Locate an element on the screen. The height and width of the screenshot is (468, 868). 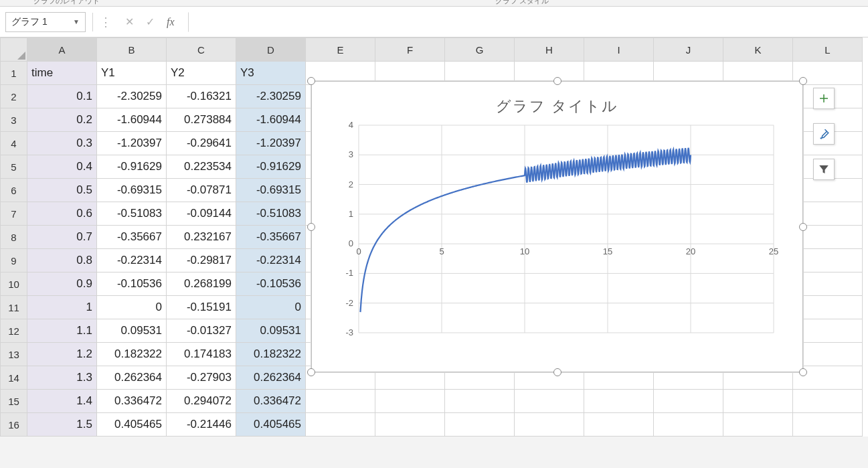
cell-B5: -0.91629 is located at coordinates (132, 167).